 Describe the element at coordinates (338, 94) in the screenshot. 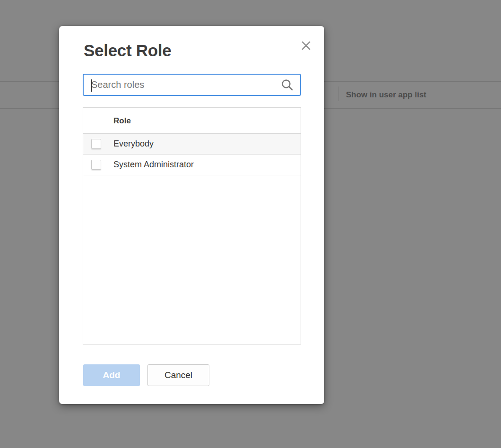

I see `background-column-divider` at that location.